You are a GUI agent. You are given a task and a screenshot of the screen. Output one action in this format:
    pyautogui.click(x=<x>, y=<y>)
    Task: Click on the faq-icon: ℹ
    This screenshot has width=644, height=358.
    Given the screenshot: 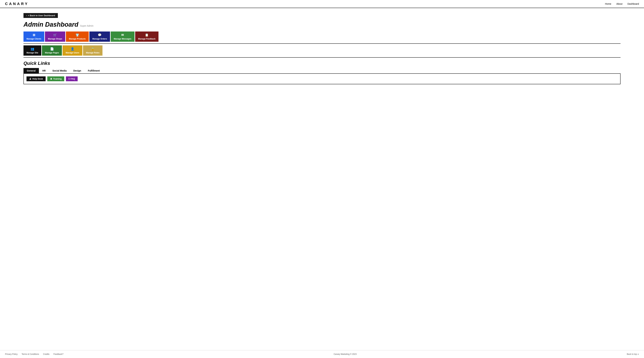 What is the action you would take?
    pyautogui.click(x=69, y=79)
    